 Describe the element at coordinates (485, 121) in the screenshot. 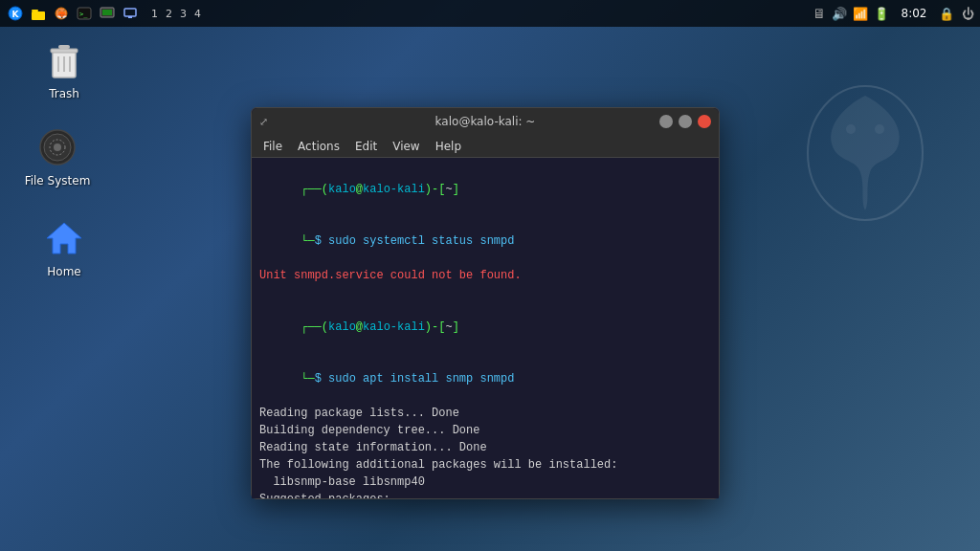

I see `terminal-titlebar: ⤢ kalo@kalo-kali: ~ − □ ✕` at that location.